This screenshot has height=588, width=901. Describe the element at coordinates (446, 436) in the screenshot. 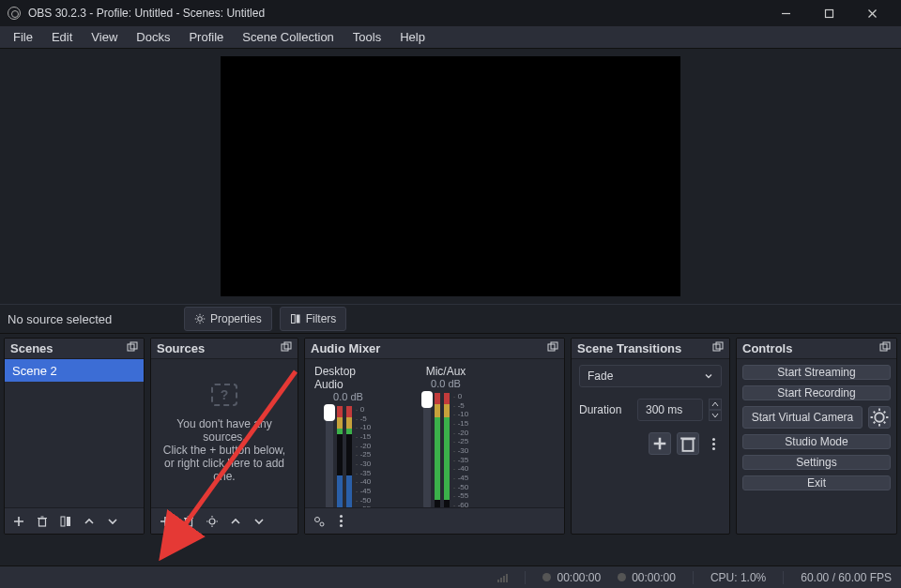

I see `audio-channel-micaux: Mic/Aux 0.0 dB 0-5-10-15-20-25-30-35-40-…` at that location.